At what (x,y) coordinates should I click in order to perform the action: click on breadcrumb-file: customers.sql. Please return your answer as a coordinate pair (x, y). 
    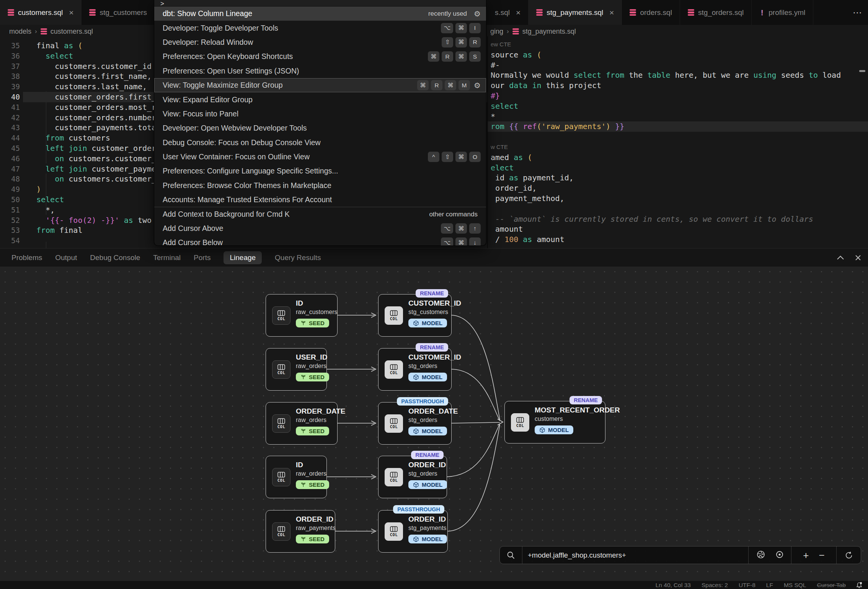
    Looking at the image, I should click on (72, 31).